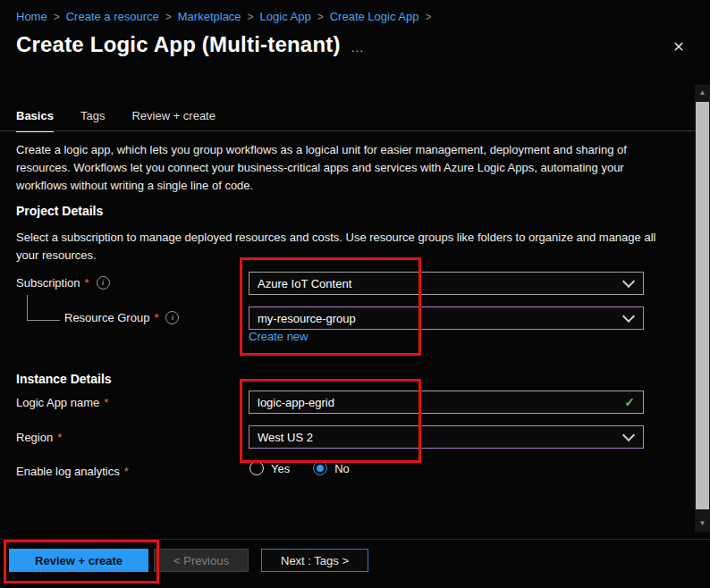 The width and height of the screenshot is (710, 588). Describe the element at coordinates (331, 468) in the screenshot. I see `log-analytics-no-option: No` at that location.